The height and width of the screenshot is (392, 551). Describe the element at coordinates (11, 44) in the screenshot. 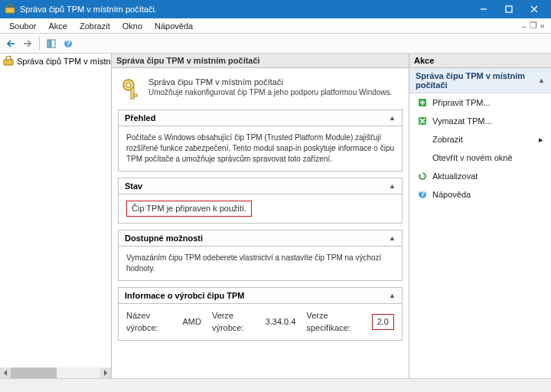

I see `nav-back-button` at that location.